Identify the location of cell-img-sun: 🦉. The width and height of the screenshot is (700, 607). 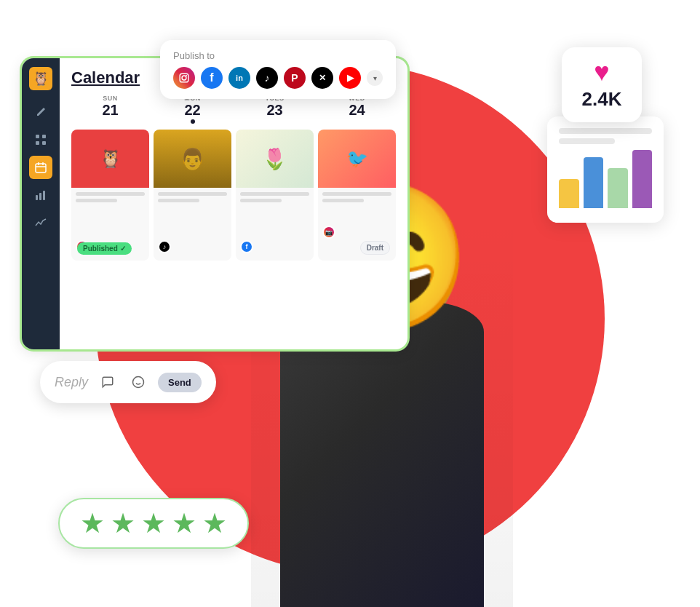
(111, 159).